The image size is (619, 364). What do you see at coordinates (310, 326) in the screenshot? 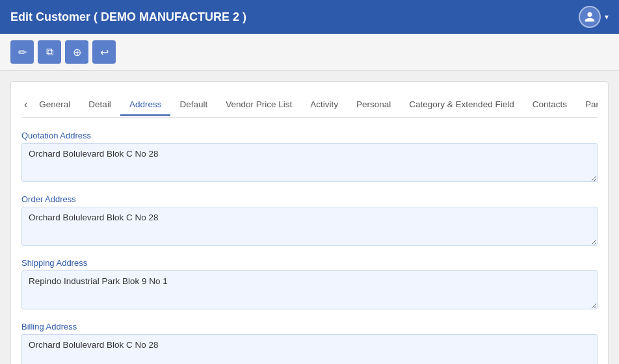
I see `billing-address-label: Billing Address` at bounding box center [310, 326].